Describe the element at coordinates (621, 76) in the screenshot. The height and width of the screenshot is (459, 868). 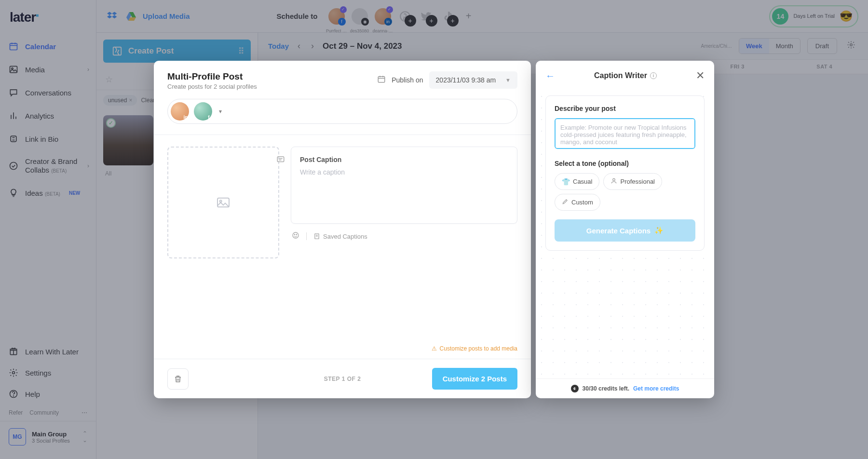
I see `panel-title: Caption Writer` at that location.